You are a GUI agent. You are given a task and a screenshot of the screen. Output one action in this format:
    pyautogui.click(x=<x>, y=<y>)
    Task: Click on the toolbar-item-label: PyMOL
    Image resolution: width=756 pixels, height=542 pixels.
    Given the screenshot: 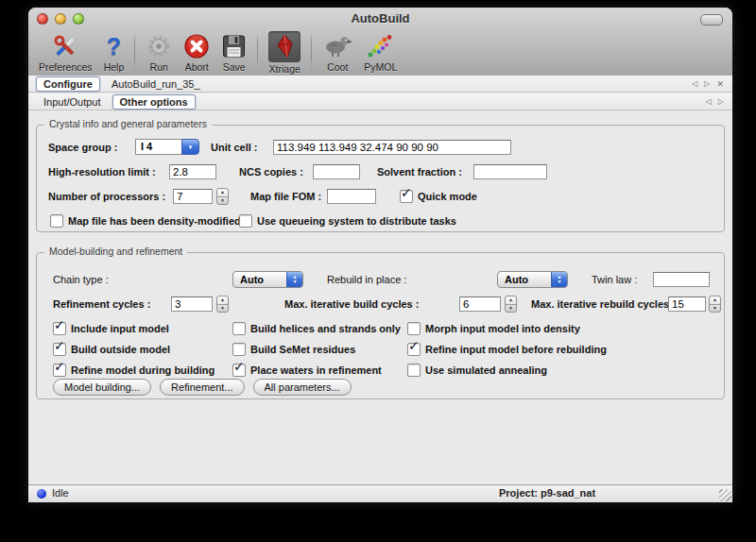 What is the action you would take?
    pyautogui.click(x=380, y=67)
    